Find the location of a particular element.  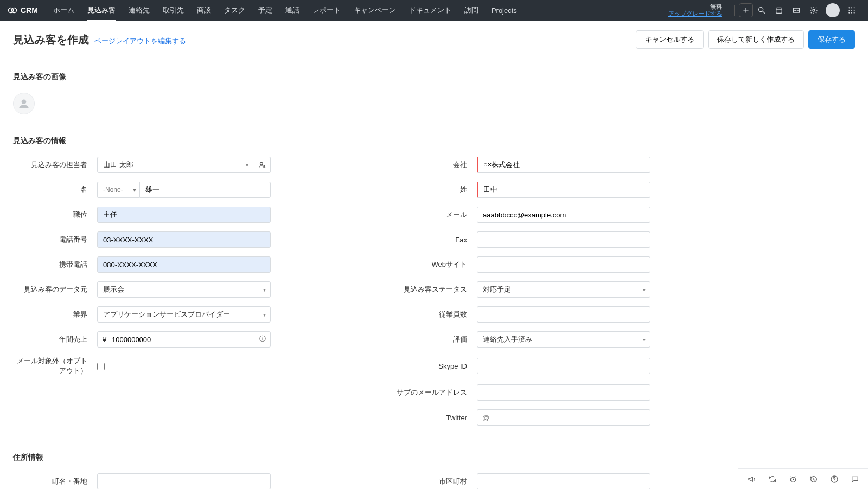

calendar-icon is located at coordinates (779, 10).